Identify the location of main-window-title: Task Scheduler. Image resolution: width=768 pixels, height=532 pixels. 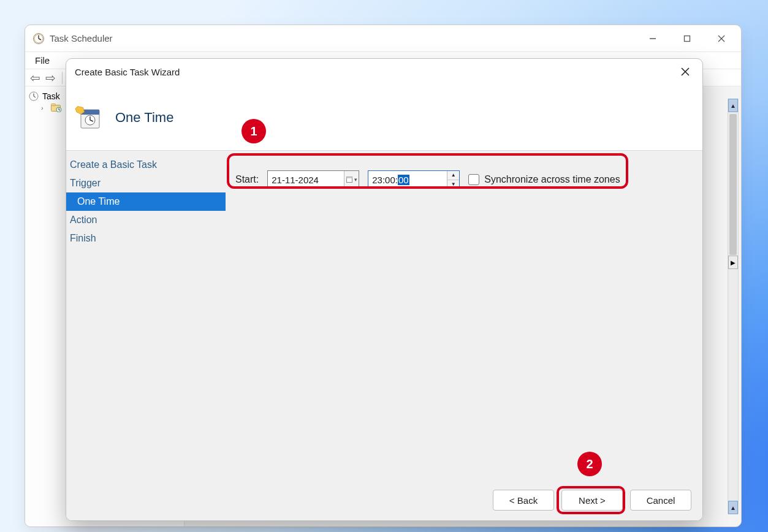
(347, 38).